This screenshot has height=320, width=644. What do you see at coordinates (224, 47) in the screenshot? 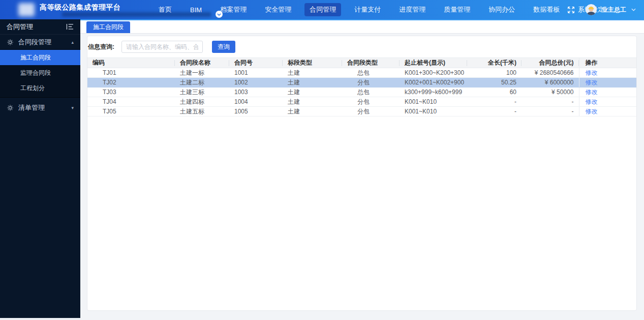
I see `search-button: 查询` at bounding box center [224, 47].